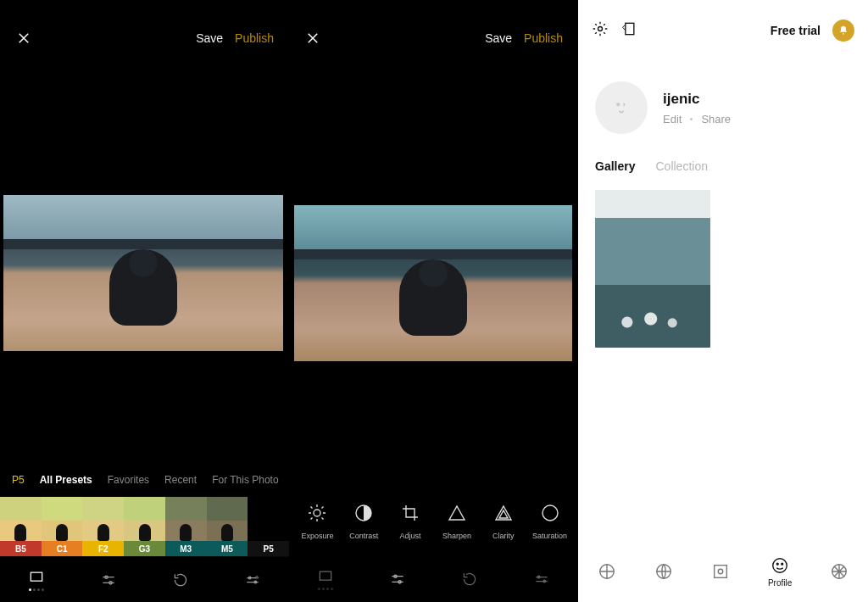 This screenshot has height=602, width=868. What do you see at coordinates (434, 521) in the screenshot?
I see `adjust-tool-row: Exposure Contrast Adjust Sharpen Clarity…` at bounding box center [434, 521].